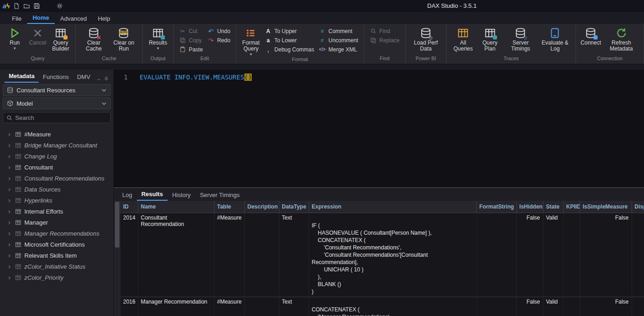  Describe the element at coordinates (57, 277) in the screenshot. I see `tree-item-zcolor-priority: › zColor_Priority` at that location.